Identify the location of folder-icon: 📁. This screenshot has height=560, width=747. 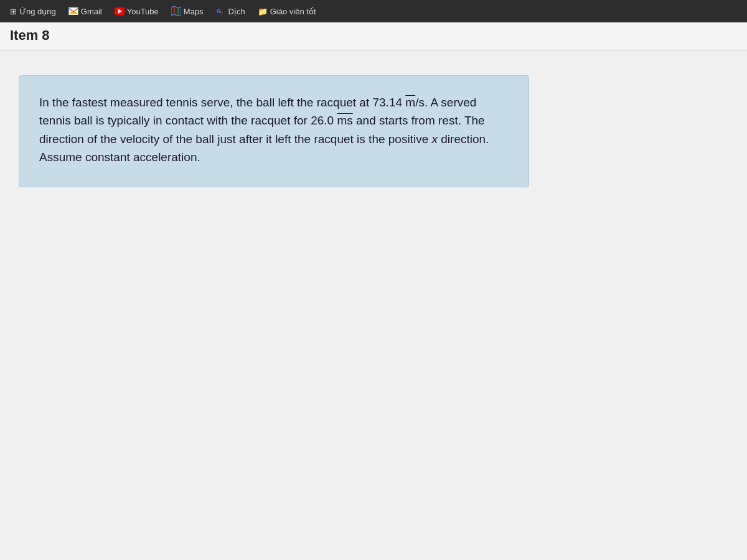
(263, 11).